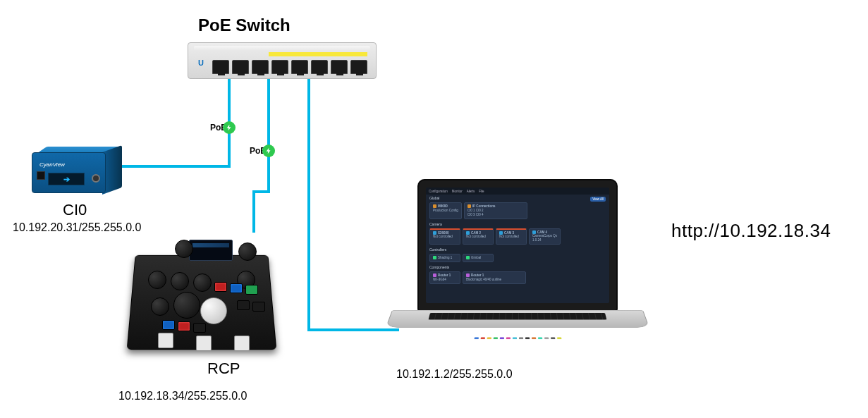 The height and width of the screenshot is (418, 868). I want to click on card-camera-3: CAM 4 CameraCorps Qx 1.0.24, so click(544, 237).